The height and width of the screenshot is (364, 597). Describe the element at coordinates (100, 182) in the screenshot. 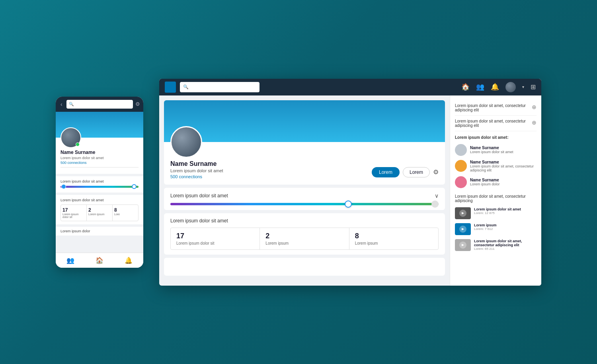

I see `mobile-device: ‹ 🔍 ⚙ Name Surname Lorem ipsum dolor sit…` at that location.